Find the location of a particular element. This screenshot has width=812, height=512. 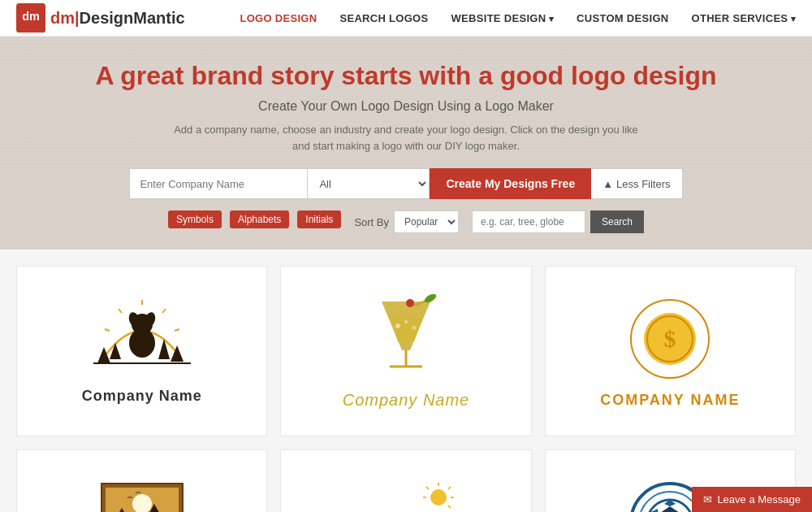

main-nav: LOGO DESIGN SEARCH LOGOS WEBSITE DESIGN … is located at coordinates (518, 18).